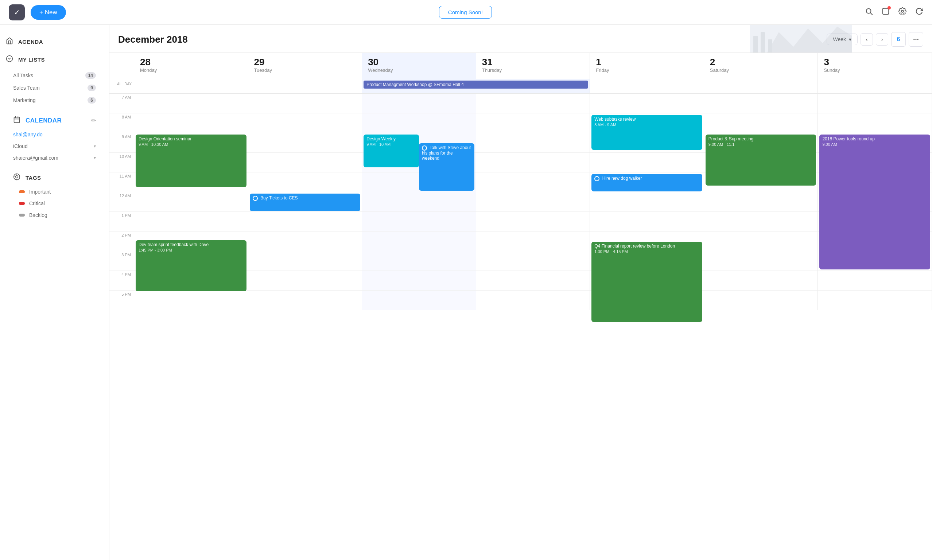 Image resolution: width=932 pixels, height=560 pixels. I want to click on cell-30-5pm, so click(419, 300).